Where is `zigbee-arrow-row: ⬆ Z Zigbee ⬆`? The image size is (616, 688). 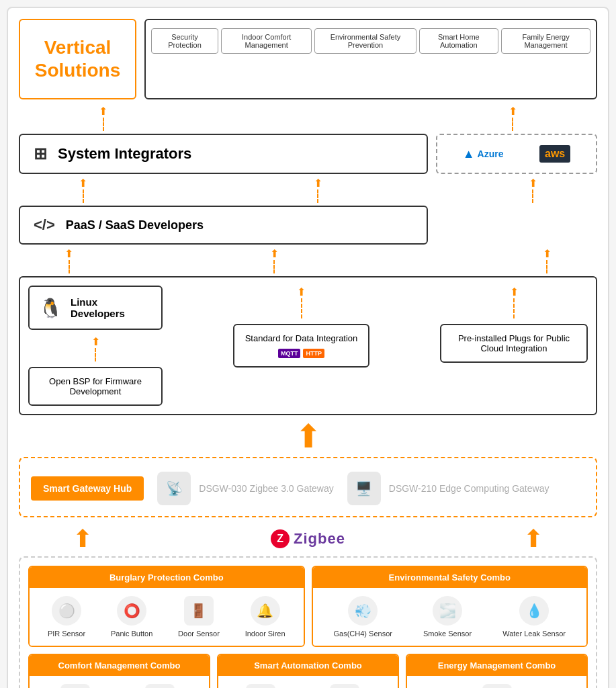
zigbee-arrow-row: ⬆ Z Zigbee ⬆ is located at coordinates (308, 539).